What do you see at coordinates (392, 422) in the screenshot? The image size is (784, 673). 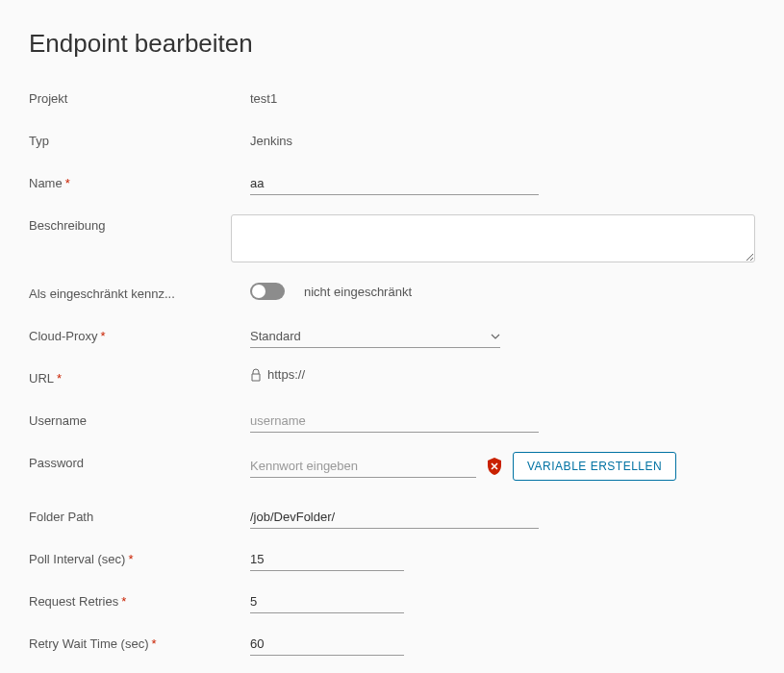 I see `row-username: Username` at bounding box center [392, 422].